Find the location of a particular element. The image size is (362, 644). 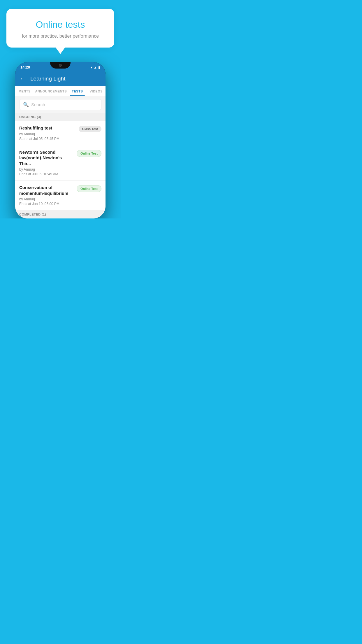

test-item: Reshuffling test by Anurag Starts at Jul… is located at coordinates (60, 133).